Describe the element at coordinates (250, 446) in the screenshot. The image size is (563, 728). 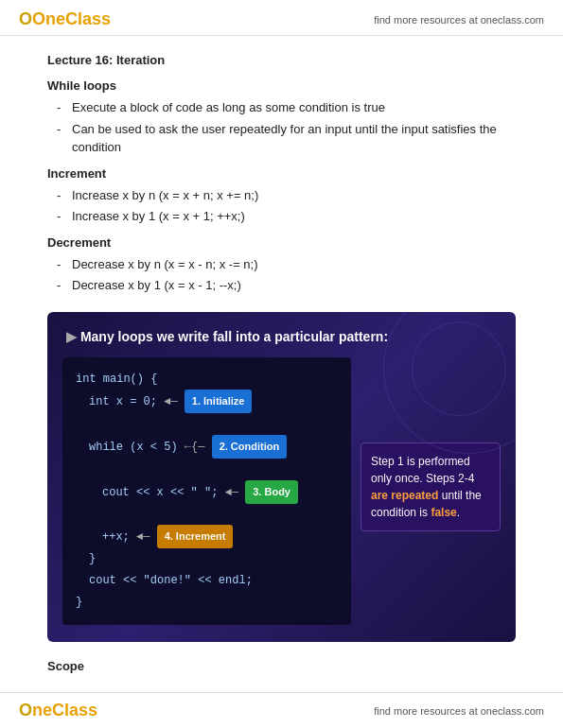
I see `step-condition-label: 2. Condition` at that location.